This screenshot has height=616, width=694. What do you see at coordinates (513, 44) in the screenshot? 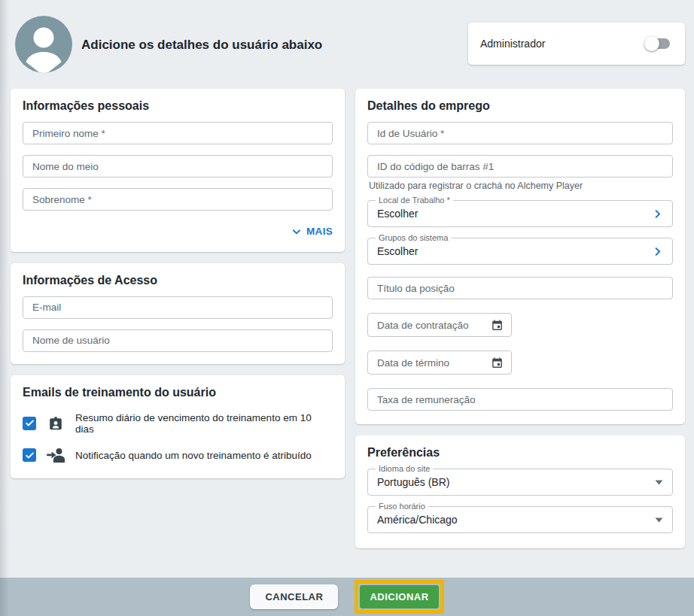
I see `administrator-label: Administrador` at bounding box center [513, 44].